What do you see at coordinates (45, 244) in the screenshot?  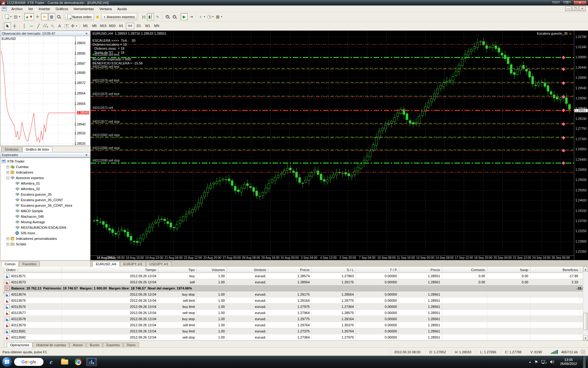 I see `tree-item-scripts: +Scripts` at bounding box center [45, 244].